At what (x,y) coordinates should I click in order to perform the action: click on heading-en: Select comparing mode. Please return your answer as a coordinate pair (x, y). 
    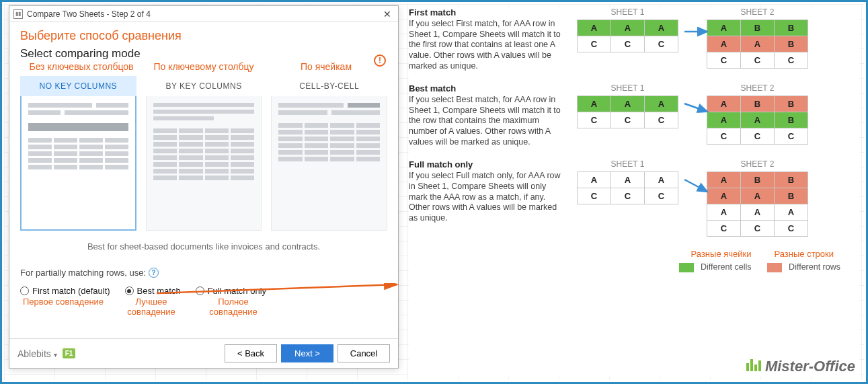
    Looking at the image, I should click on (204, 54).